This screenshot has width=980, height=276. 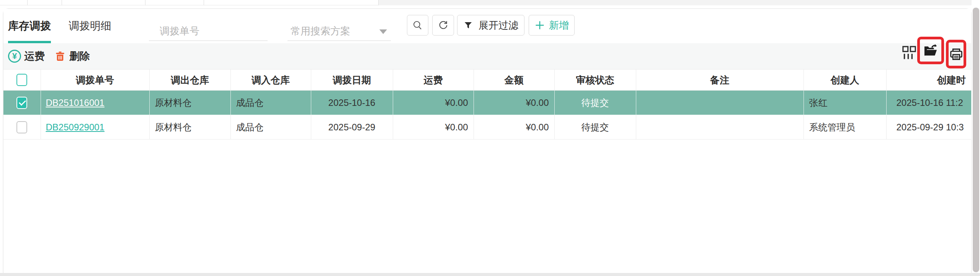 I want to click on cell-order_no: DB251016001, so click(x=95, y=103).